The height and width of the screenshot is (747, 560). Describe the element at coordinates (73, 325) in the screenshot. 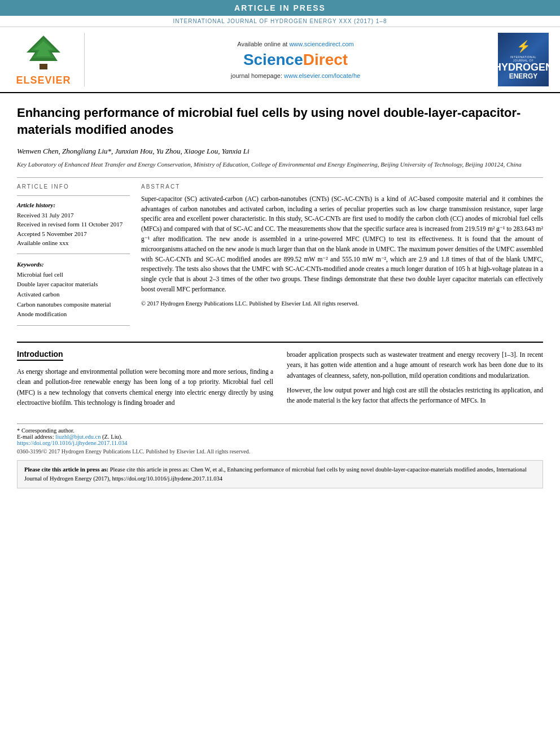

I see `divider-info-bot` at that location.